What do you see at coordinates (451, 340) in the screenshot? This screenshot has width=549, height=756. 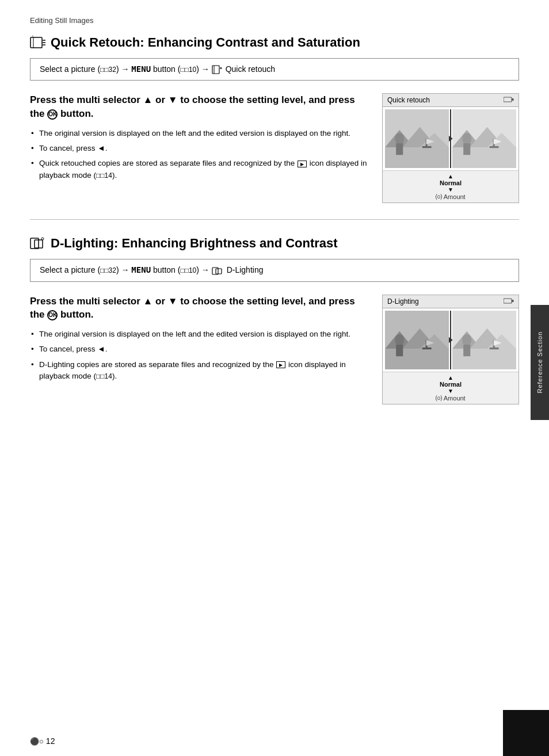 I see `screen2-body` at bounding box center [451, 340].